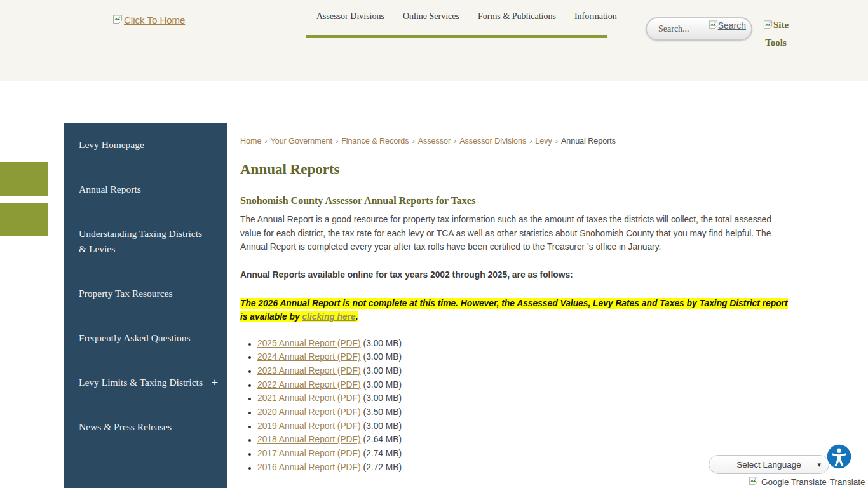 This screenshot has width=868, height=488. I want to click on report-link-2019: 2019 Annual Report (PDF), so click(309, 426).